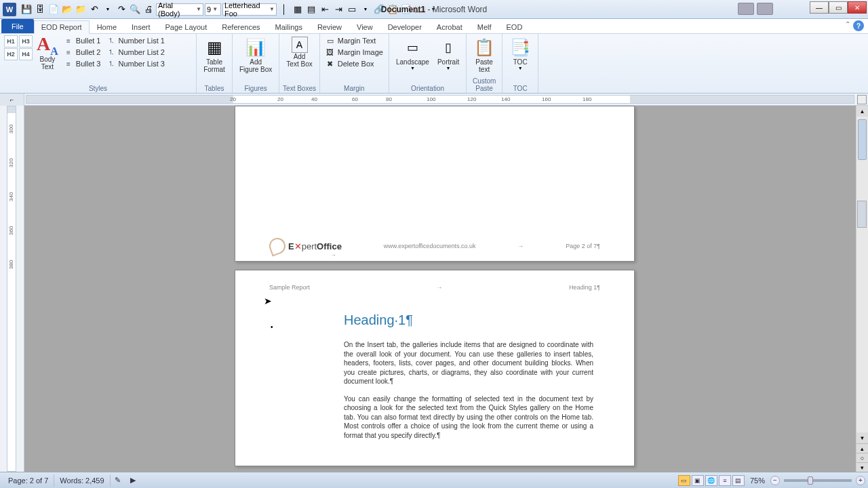 This screenshot has height=488, width=868. What do you see at coordinates (284, 9) in the screenshot?
I see `qat-sep-icon: │` at bounding box center [284, 9].